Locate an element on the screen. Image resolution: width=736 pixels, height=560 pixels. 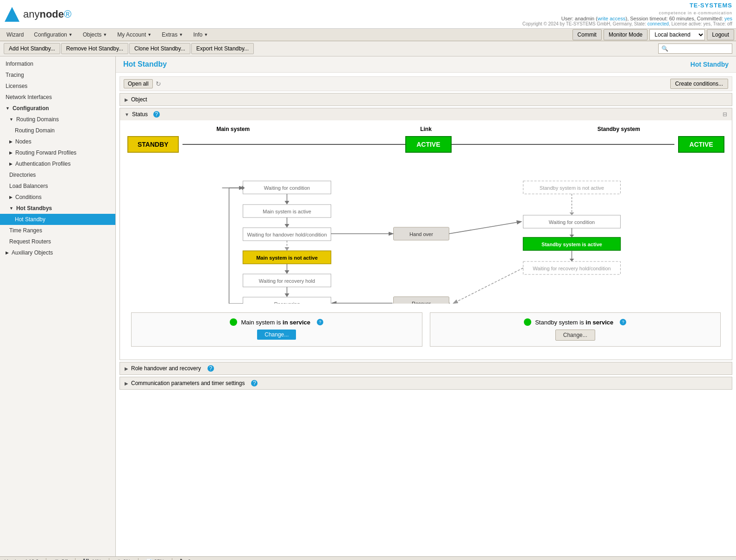
sidebar-item-auxiliary-objects: ▶ Auxiliary Objects is located at coordinates (57, 253).